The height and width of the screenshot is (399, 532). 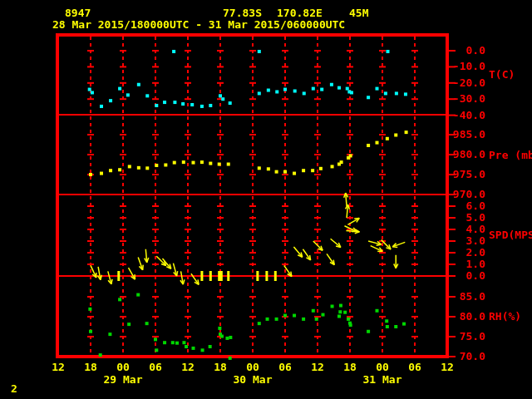 What do you see at coordinates (467, 264) in the screenshot?
I see `y-tick-label-wind_speed-1.0: 1.0` at bounding box center [467, 264].